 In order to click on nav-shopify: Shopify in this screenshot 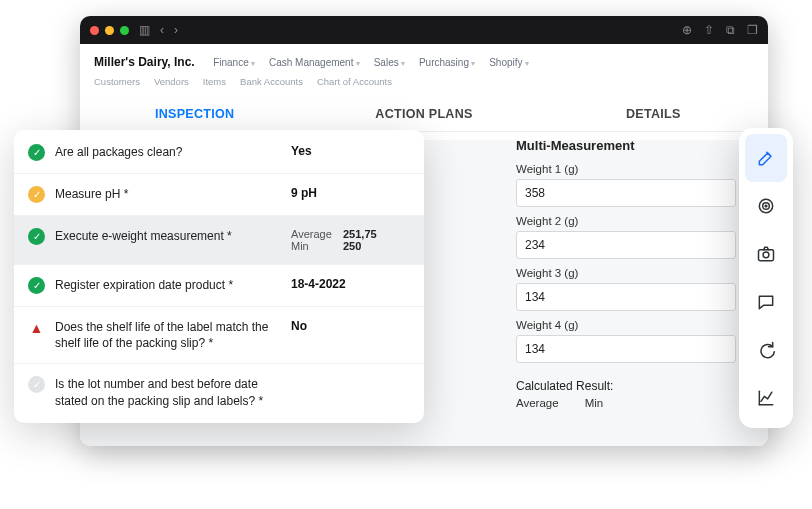, I will do `click(509, 62)`.